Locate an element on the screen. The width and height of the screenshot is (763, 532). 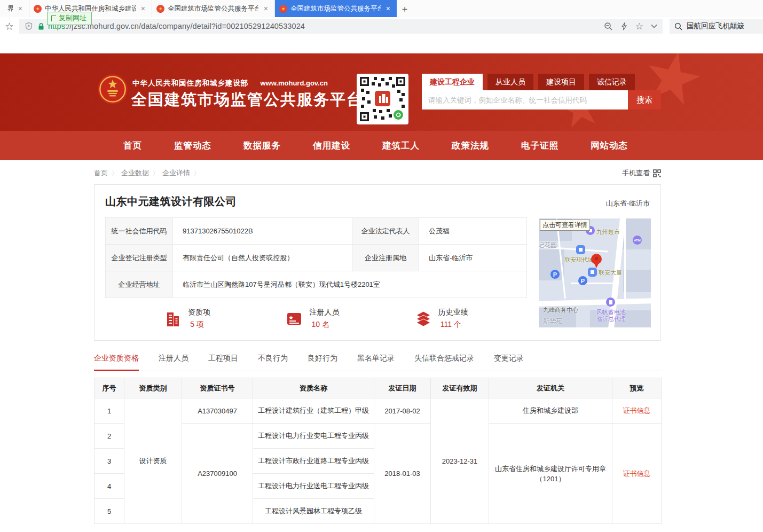
address-bar-actions: ☆ is located at coordinates (631, 27).